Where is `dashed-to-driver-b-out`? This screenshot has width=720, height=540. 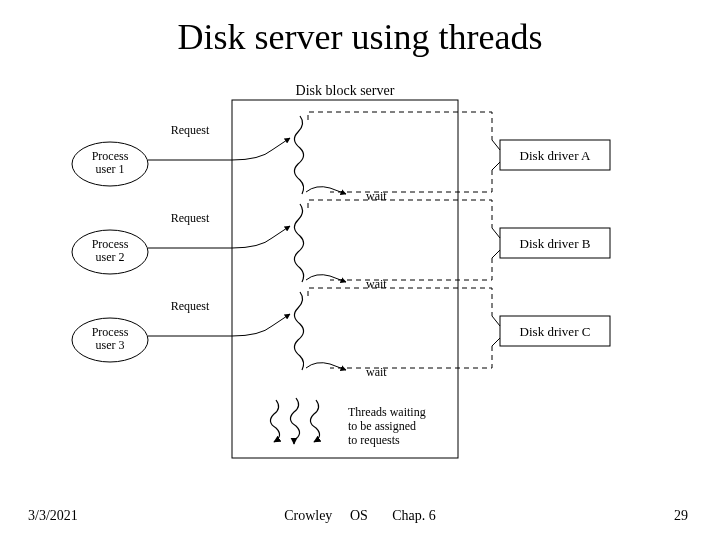
dashed-to-driver-b-out is located at coordinates (400, 214).